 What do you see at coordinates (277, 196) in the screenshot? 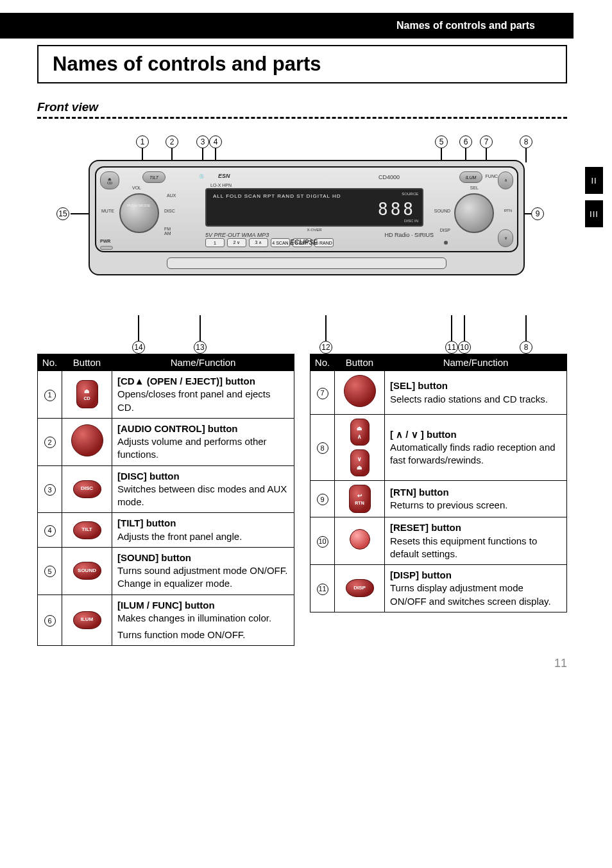
I see `lcd-indicators: ALL FOLD SCAN RPT RAND ST DIGITAL HD` at bounding box center [277, 196].